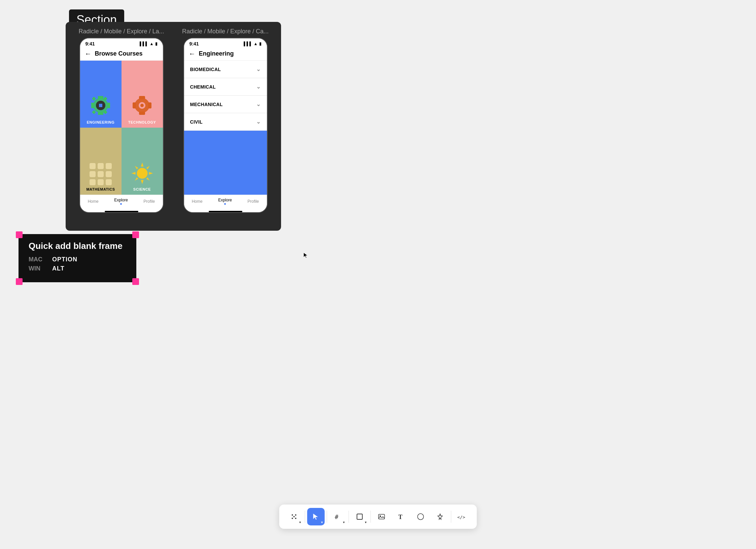  I want to click on biomedical-label: BIOMEDICAL, so click(206, 69).